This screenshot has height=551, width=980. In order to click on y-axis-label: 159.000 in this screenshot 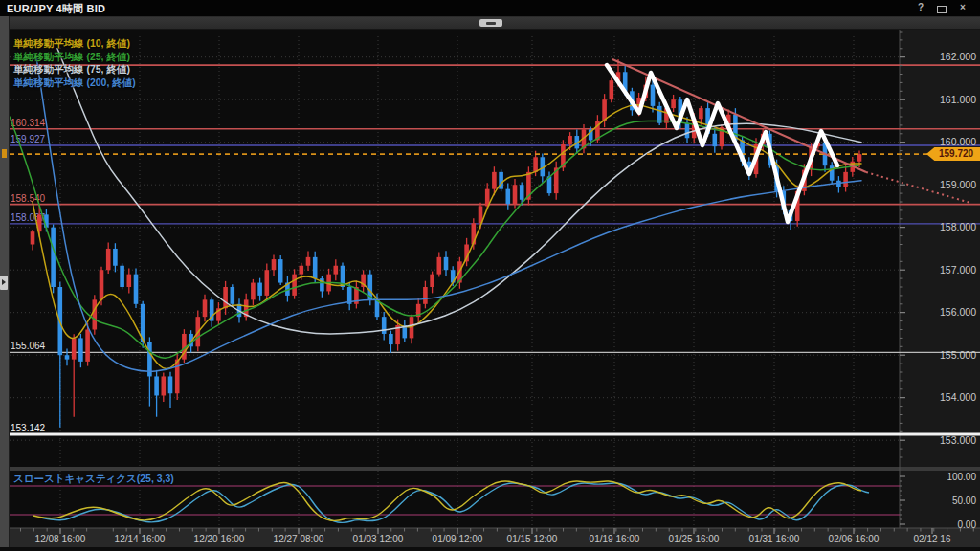, I will do `click(958, 185)`.